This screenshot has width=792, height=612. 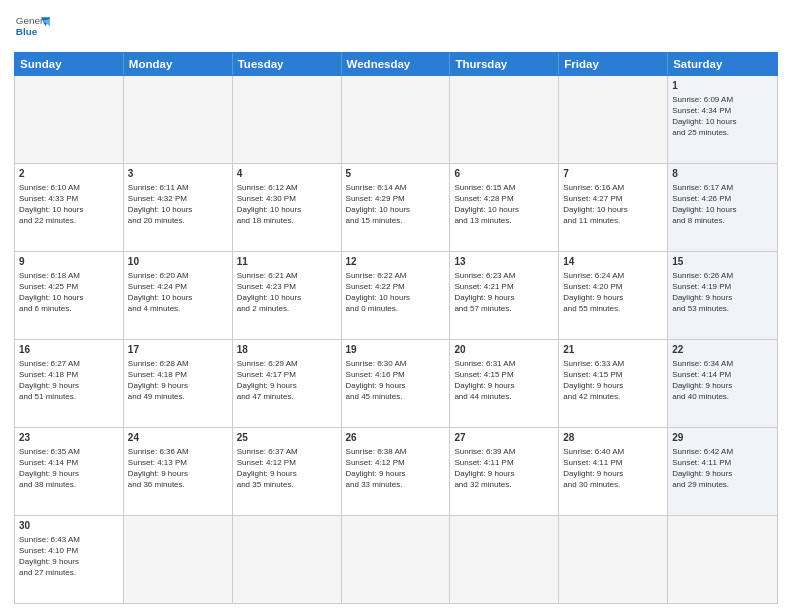 I want to click on day-number: 28, so click(x=613, y=438).